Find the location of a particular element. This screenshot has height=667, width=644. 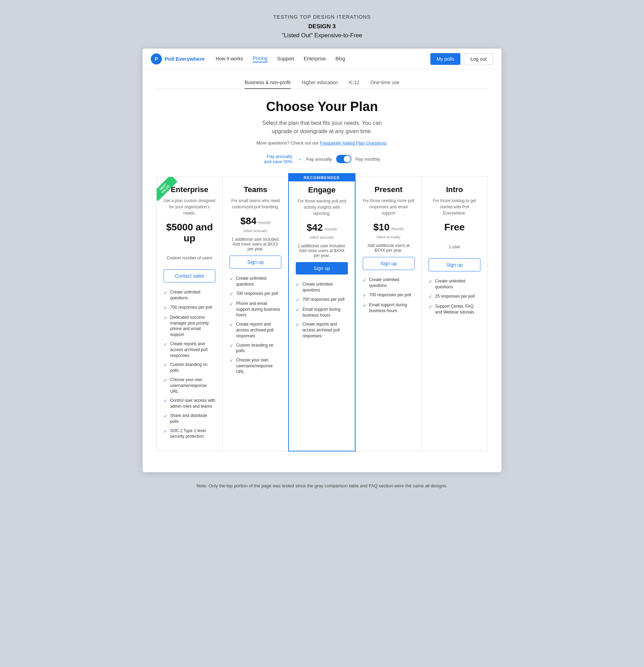

tab-higher-ed: Higher education is located at coordinates (320, 84).